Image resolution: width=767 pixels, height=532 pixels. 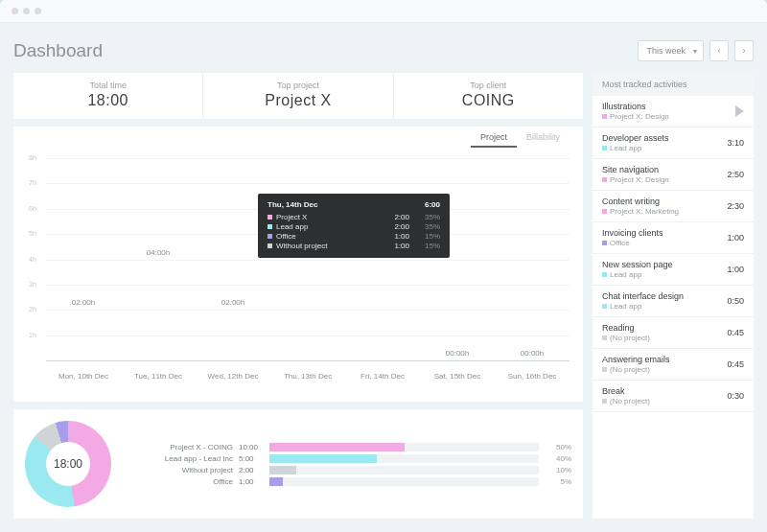 I want to click on activity-row: IllustrationsProject X: Design, so click(x=673, y=111).